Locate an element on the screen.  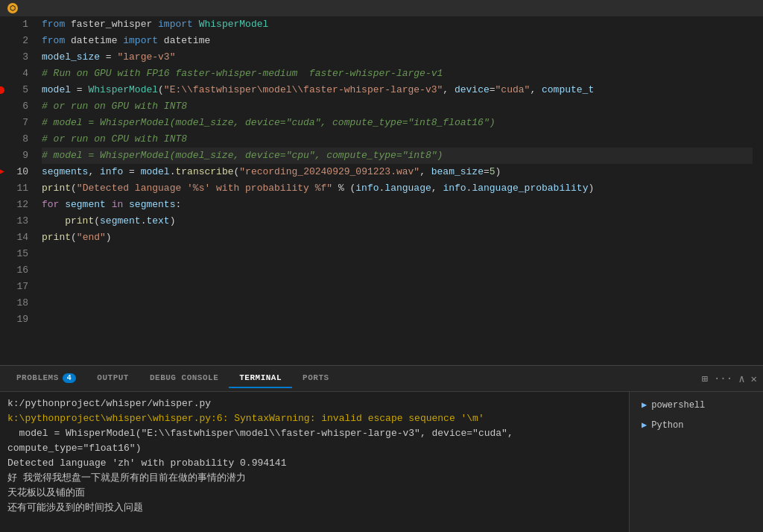
session-icon-1: ▶ is located at coordinates (644, 425).